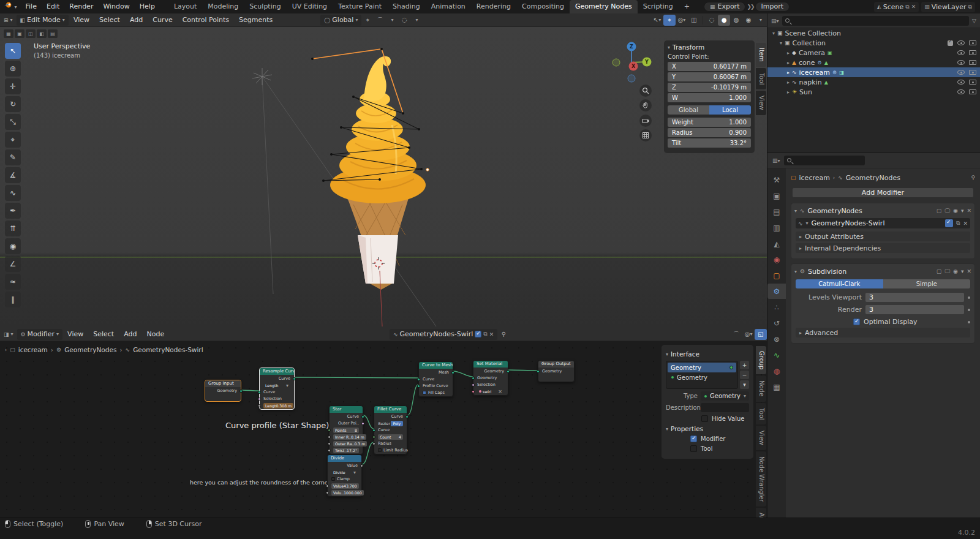  What do you see at coordinates (443, 334) in the screenshot?
I see `node-tree-selector: ∿ GeometryNodes-Swirl ⧉ ✕` at bounding box center [443, 334].